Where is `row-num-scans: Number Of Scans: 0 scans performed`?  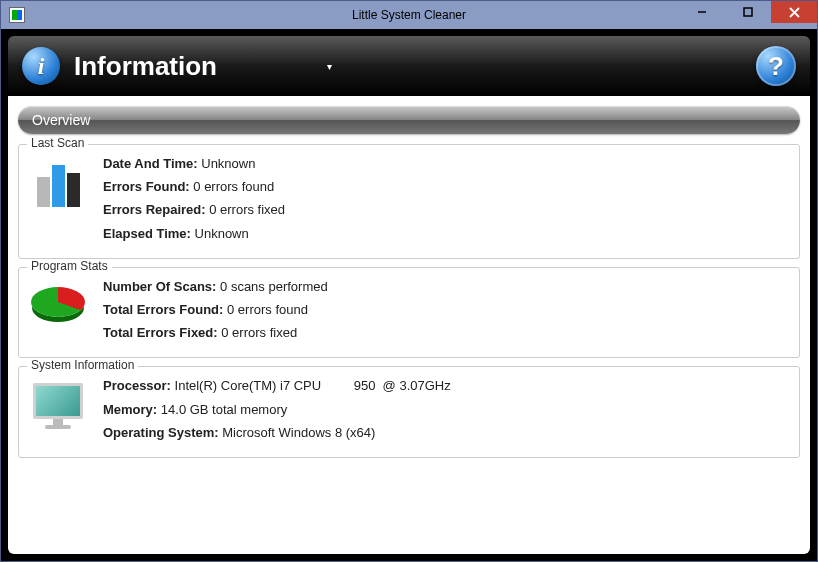 row-num-scans: Number Of Scans: 0 scans performed is located at coordinates (446, 287).